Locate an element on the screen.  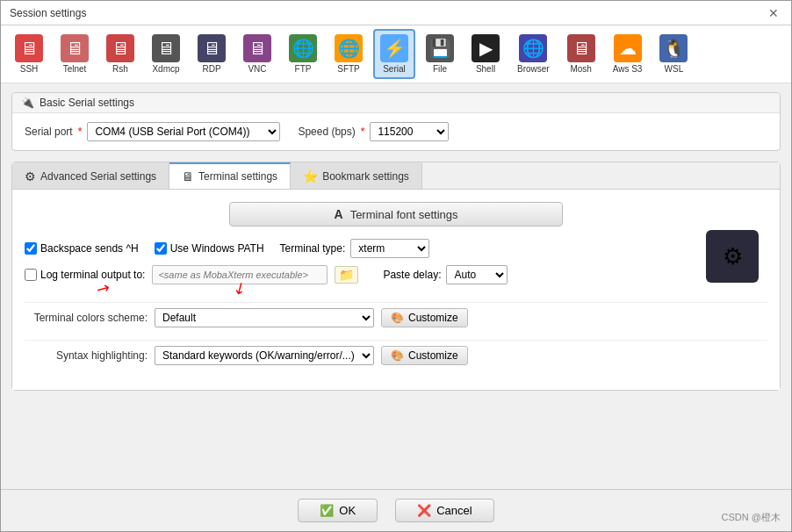
toolbar-item-rdp: 🖥 RDP is located at coordinates (212, 54).